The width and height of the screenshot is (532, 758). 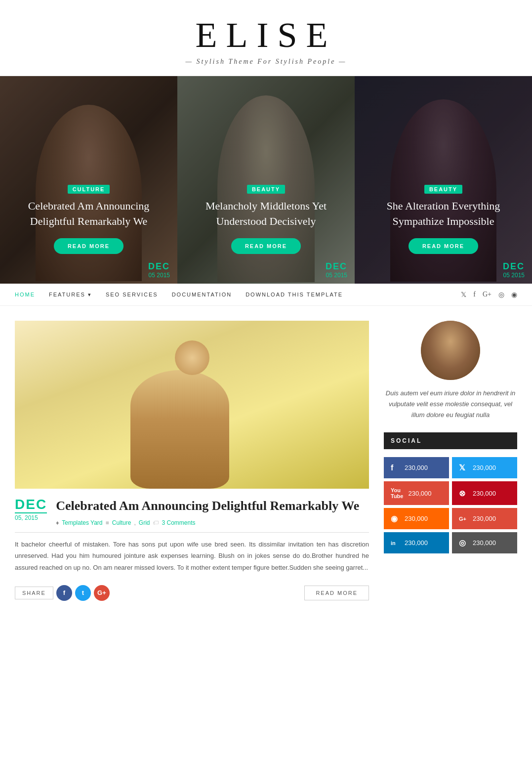 What do you see at coordinates (514, 267) in the screenshot?
I see `slide-month-3: DEC` at bounding box center [514, 267].